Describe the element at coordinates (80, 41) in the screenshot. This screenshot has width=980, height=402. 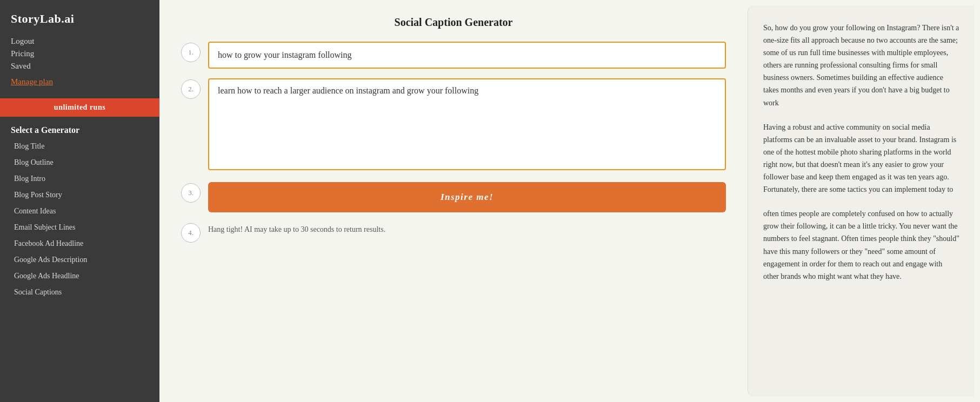
I see `logout-link: Logout` at that location.